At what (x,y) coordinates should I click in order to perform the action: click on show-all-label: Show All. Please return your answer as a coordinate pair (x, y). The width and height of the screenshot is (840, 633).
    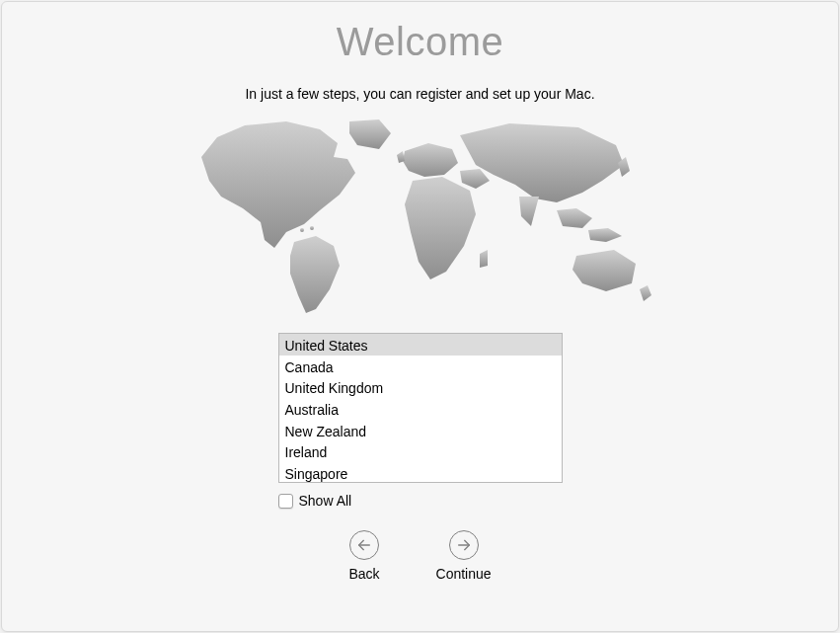
    Looking at the image, I should click on (326, 501).